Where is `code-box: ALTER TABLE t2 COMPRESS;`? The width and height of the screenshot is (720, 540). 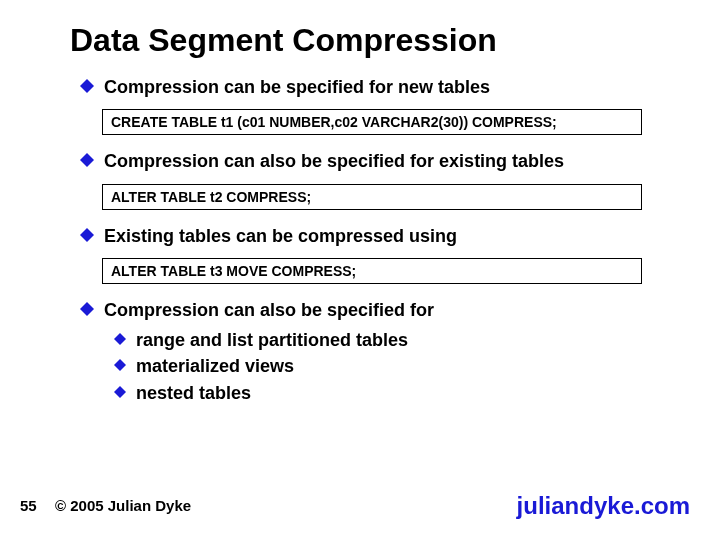
code-box: ALTER TABLE t2 COMPRESS; is located at coordinates (372, 197).